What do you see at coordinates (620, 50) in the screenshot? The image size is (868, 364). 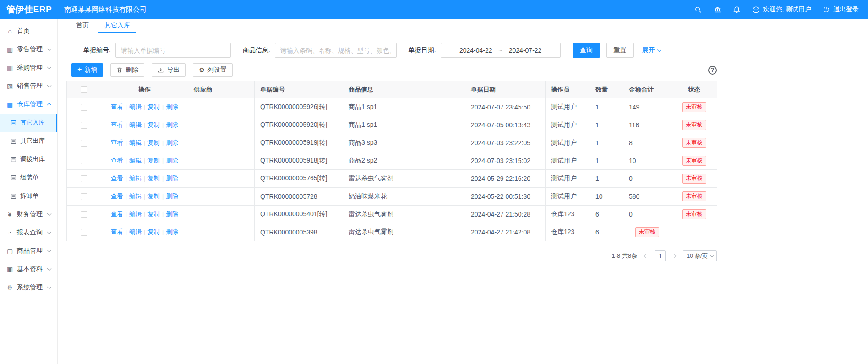 I see `reset-button: 重置` at bounding box center [620, 50].